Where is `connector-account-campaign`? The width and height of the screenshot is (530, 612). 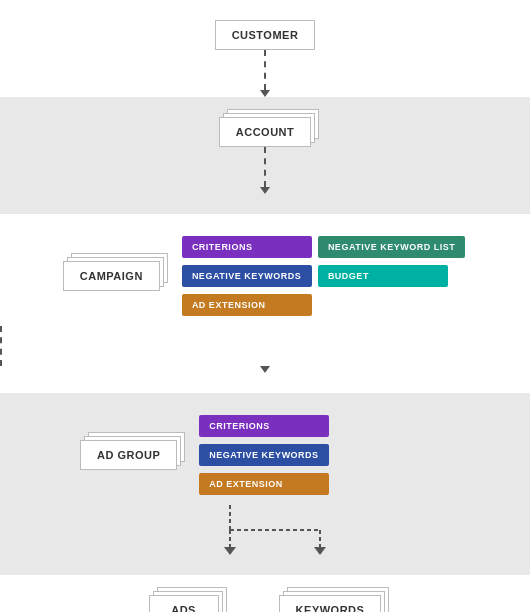 connector-account-campaign is located at coordinates (265, 167).